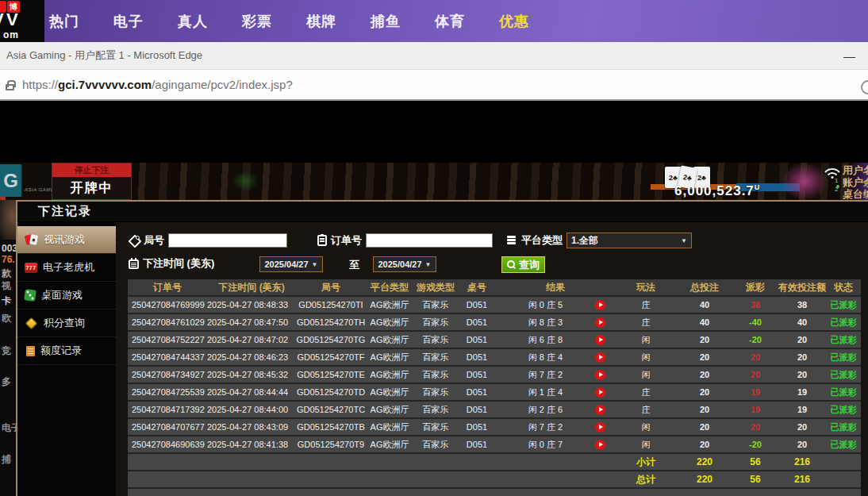 Image resolution: width=868 pixels, height=496 pixels. Describe the element at coordinates (512, 240) in the screenshot. I see `layers-icon` at that location.